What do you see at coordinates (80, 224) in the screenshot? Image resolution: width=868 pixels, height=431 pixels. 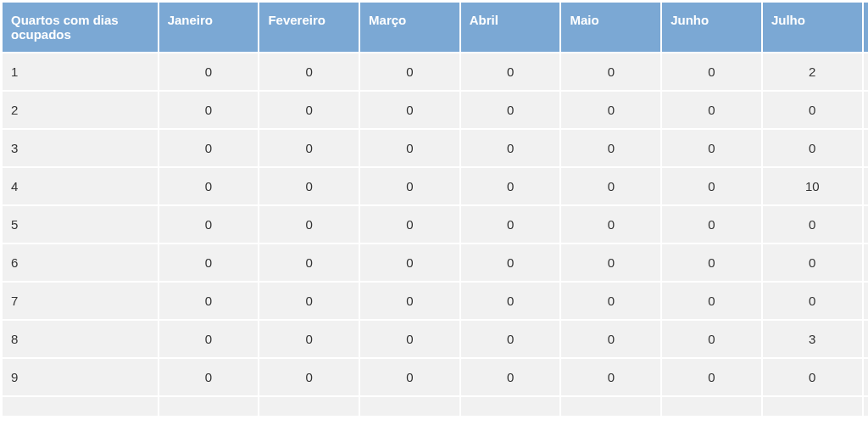 I see `row-label: 5` at bounding box center [80, 224].